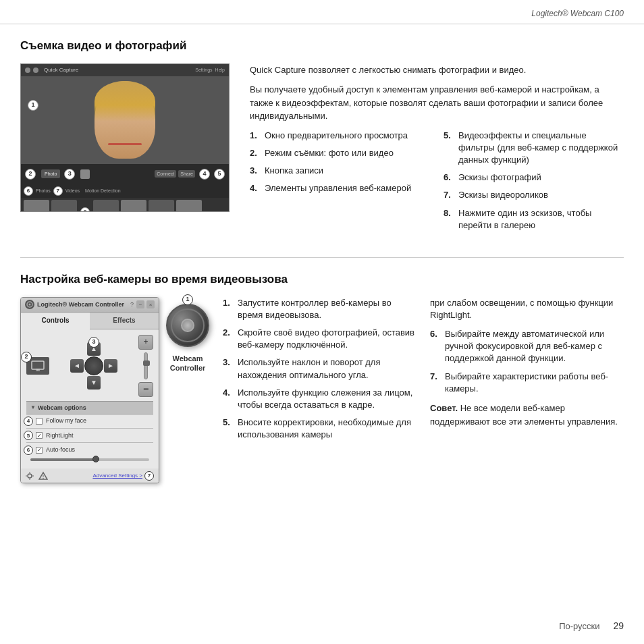  Describe the element at coordinates (128, 150) in the screenshot. I see `screenshot-container: Quick Capture Settings Help 1` at that location.